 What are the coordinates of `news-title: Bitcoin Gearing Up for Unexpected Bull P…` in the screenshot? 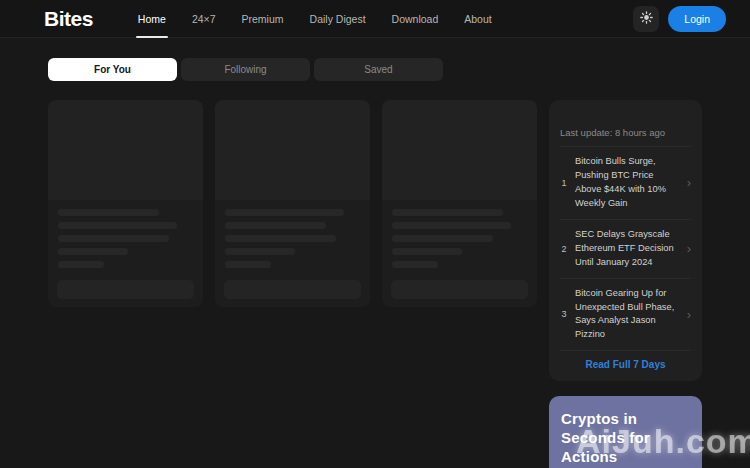 It's located at (628, 315).